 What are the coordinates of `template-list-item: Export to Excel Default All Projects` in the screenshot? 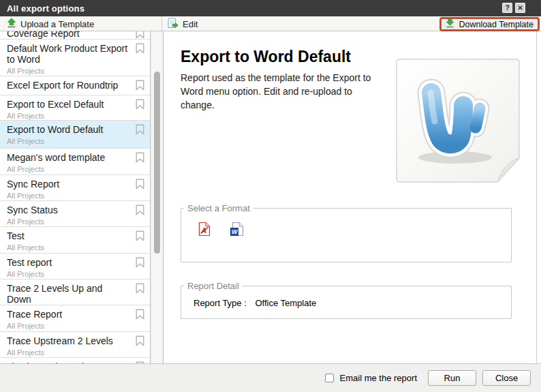 It's located at (75, 108).